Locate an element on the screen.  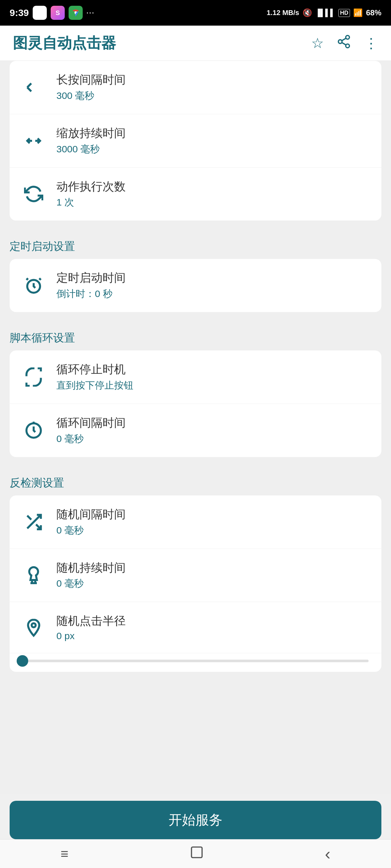
action-count-text: 动作执行次数 1 次 is located at coordinates (213, 194).